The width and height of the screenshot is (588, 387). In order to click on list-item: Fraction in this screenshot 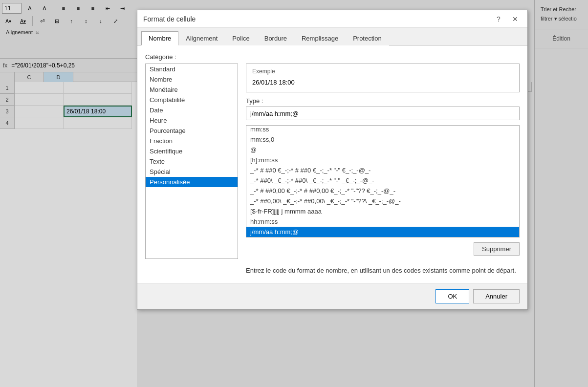, I will do `click(192, 141)`.